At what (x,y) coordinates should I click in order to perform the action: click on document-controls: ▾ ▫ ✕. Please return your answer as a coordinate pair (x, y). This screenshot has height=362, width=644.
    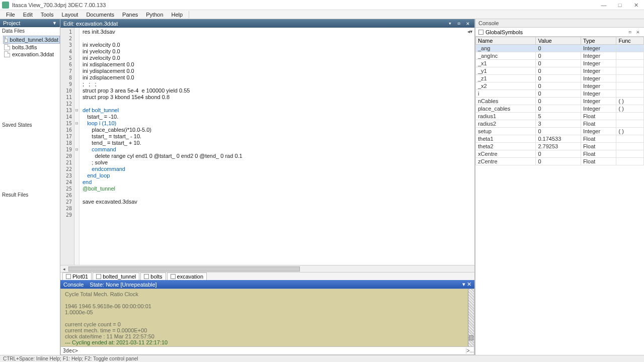
    Looking at the image, I should click on (459, 23).